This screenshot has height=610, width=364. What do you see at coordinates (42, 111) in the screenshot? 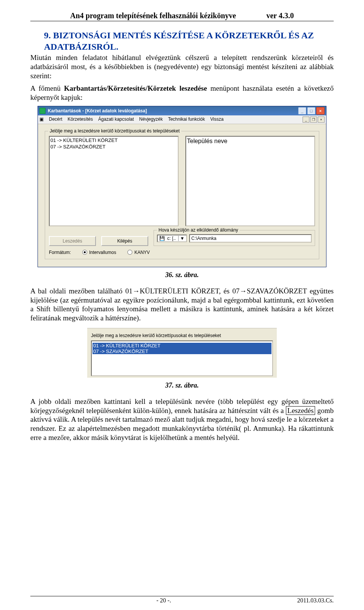
I see `app-icon` at bounding box center [42, 111].